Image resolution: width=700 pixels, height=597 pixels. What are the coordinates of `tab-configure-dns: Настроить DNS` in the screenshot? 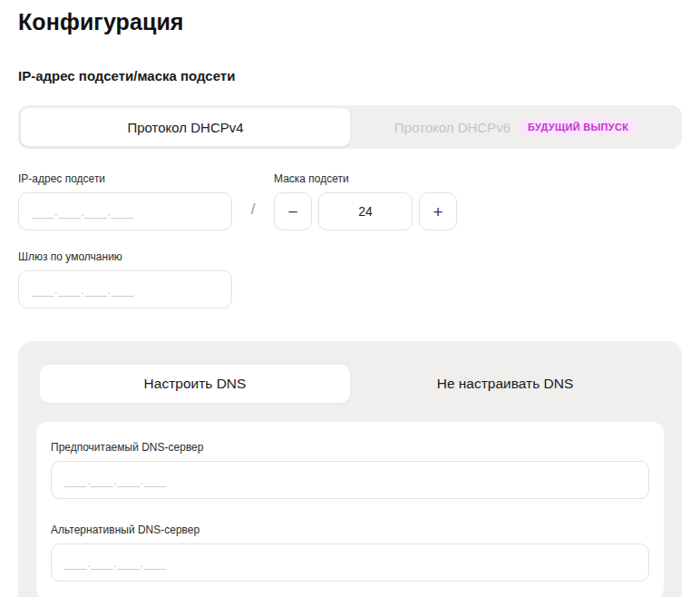 It's located at (195, 384).